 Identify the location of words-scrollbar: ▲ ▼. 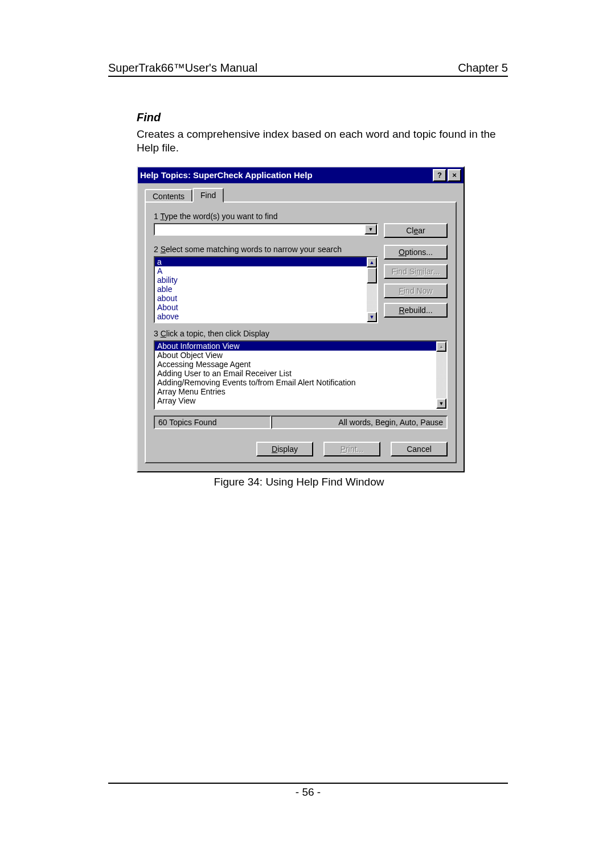
(372, 290).